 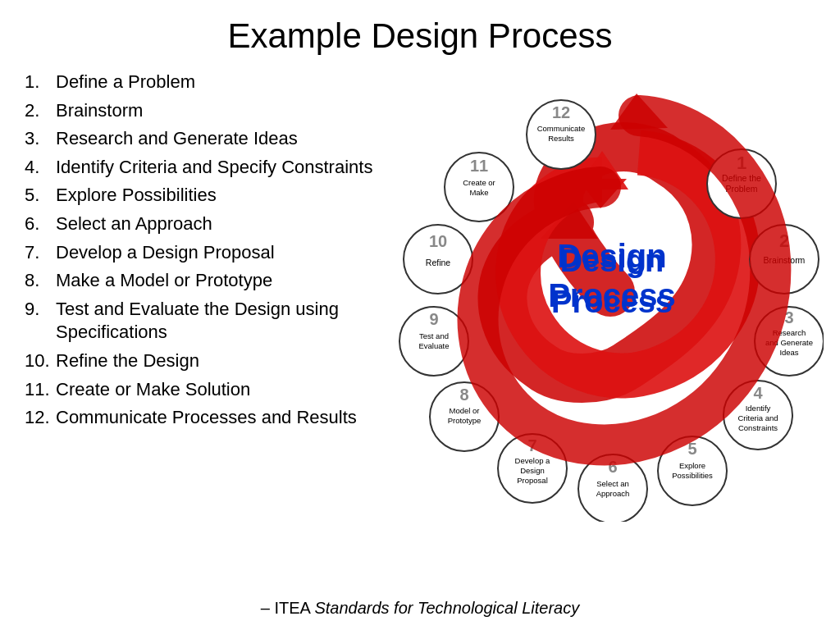 What do you see at coordinates (226, 82) in the screenshot?
I see `list-item: 1.Define a Problem` at bounding box center [226, 82].